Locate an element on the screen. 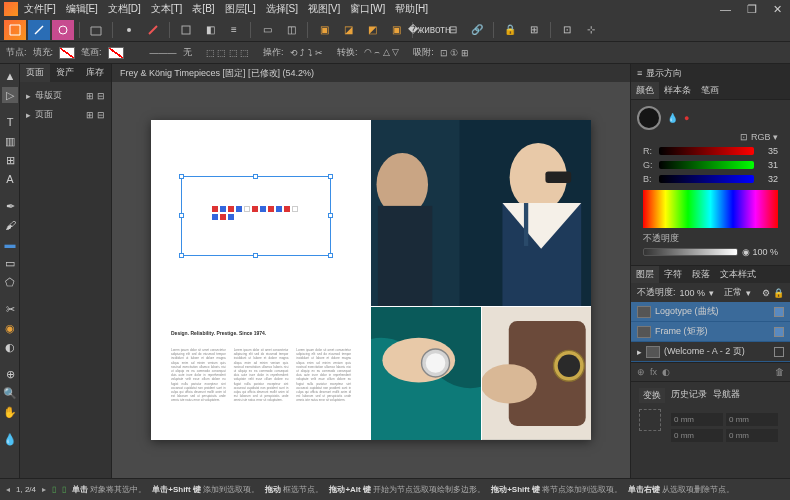  anchor-selector is located at coordinates (650, 420).